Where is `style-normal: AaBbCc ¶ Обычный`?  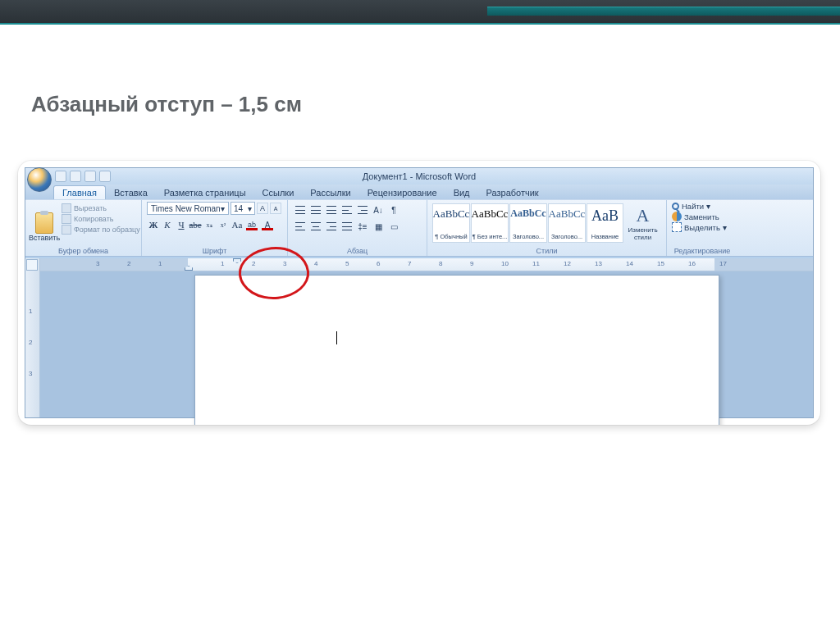 style-normal: AaBbCc ¶ Обычный is located at coordinates (451, 223).